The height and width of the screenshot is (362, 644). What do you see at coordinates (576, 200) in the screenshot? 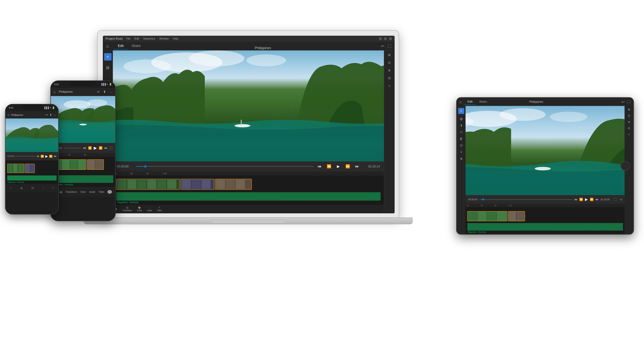
I see `tablet-skip-back-btn: ⏮` at bounding box center [576, 200].